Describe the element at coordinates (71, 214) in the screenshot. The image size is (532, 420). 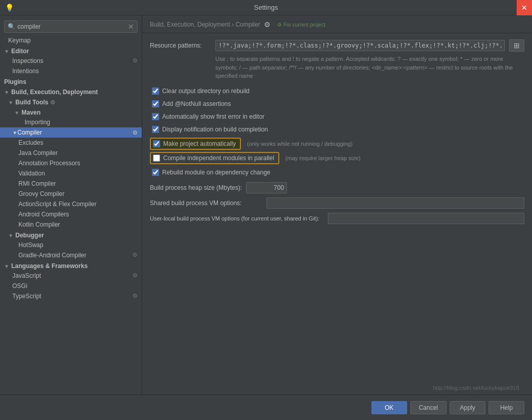
I see `sidebar-item-android-compilers: Android Compilers` at that location.